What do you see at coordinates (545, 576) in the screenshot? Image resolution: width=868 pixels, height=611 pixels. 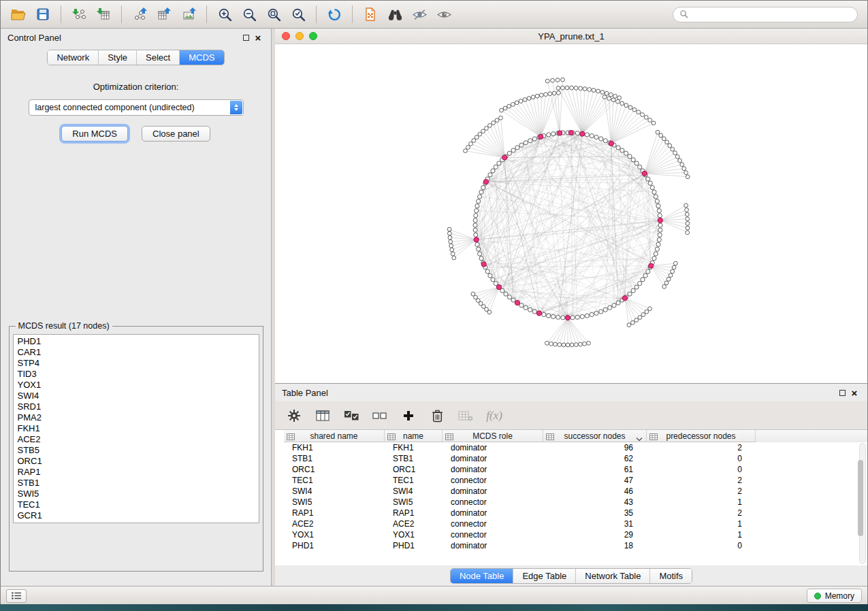 I see `tab-edge-table: Edge Table` at bounding box center [545, 576].